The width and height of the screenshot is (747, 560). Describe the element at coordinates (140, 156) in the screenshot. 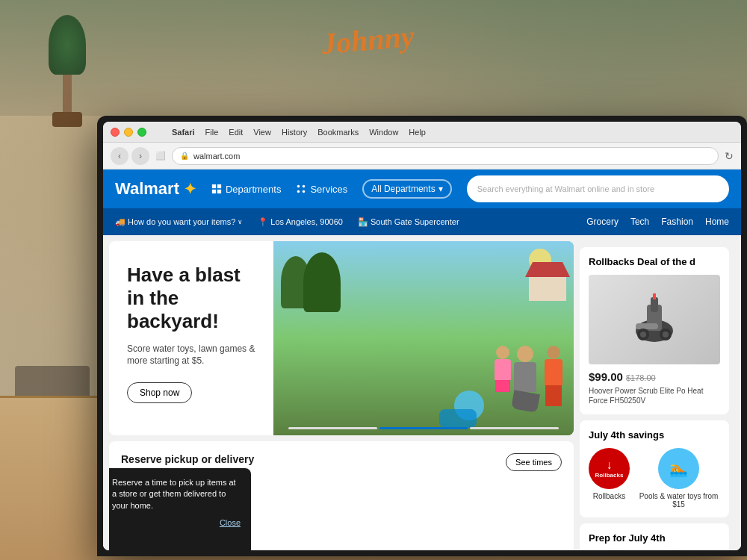

I see `forward-button: ›` at that location.